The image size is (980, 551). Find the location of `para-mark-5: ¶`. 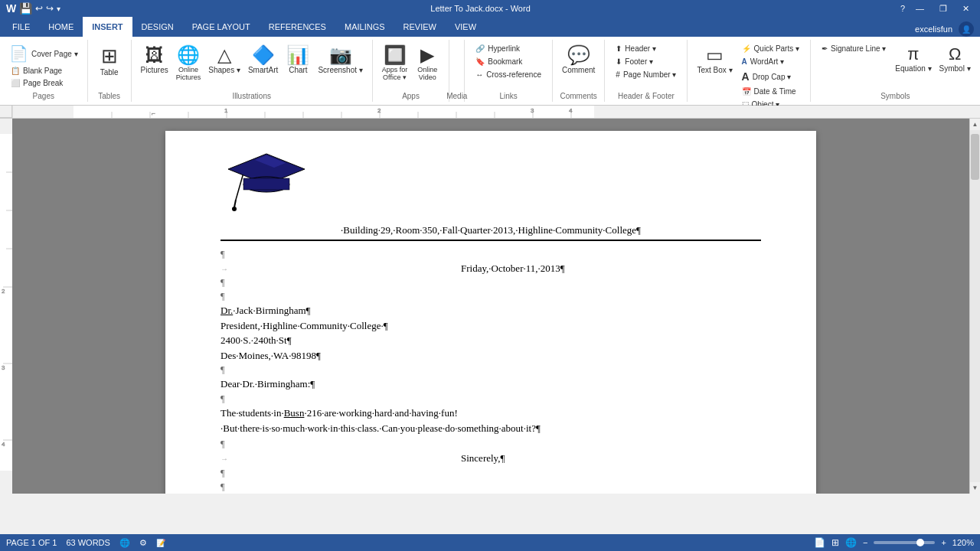

para-mark-5: ¶ is located at coordinates (491, 399).